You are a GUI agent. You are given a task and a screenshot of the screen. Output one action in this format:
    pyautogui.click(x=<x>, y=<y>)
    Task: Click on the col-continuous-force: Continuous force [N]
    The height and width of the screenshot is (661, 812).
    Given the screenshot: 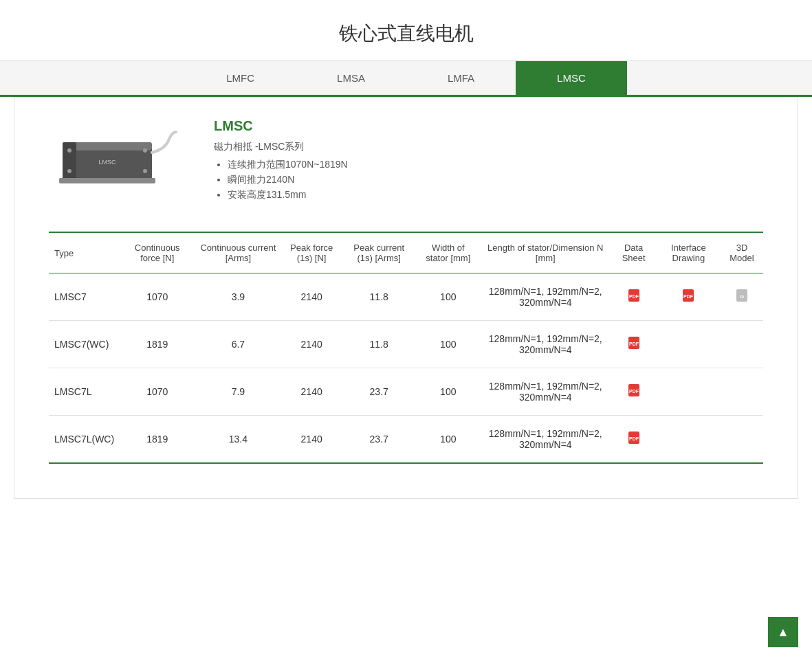 What is the action you would take?
    pyautogui.click(x=157, y=253)
    